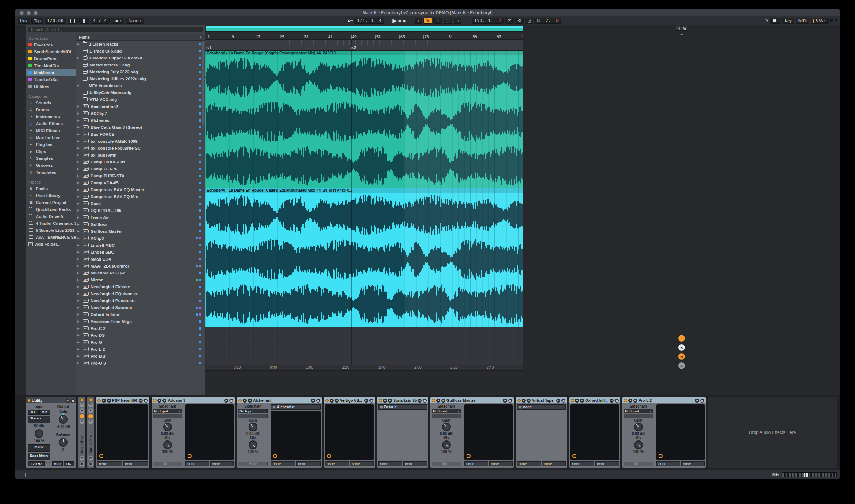  I want to click on list-item: ▶ Mirror, so click(140, 280).